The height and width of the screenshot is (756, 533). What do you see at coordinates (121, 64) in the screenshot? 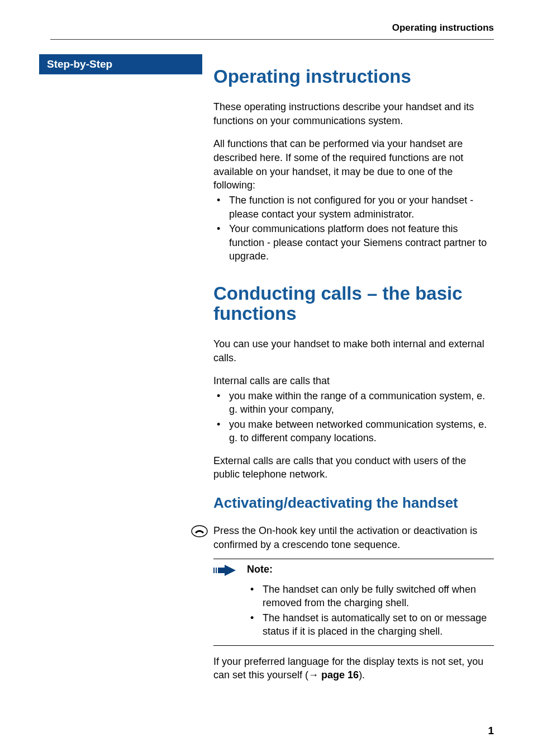
I see `sidebar: Step-by-Step` at bounding box center [121, 64].